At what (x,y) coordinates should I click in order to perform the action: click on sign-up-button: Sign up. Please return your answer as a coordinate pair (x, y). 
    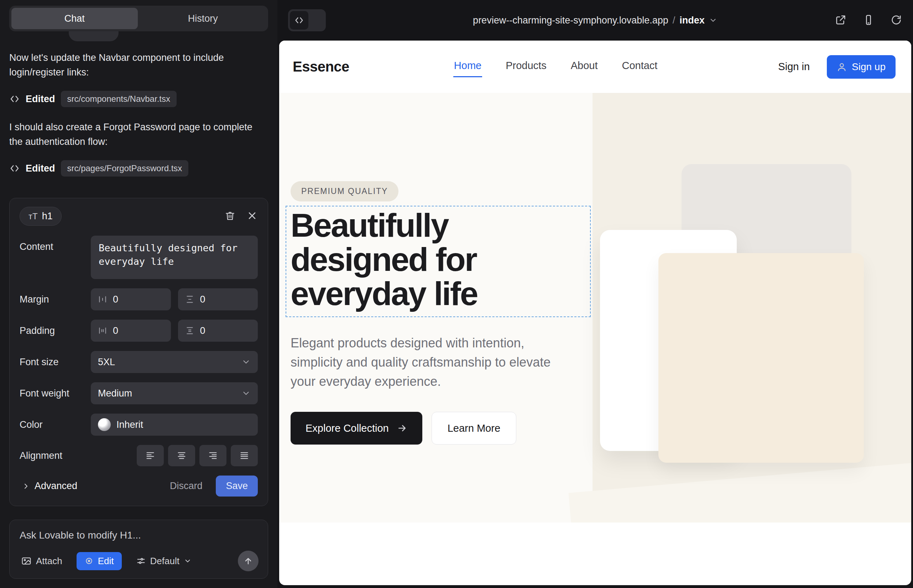
    Looking at the image, I should click on (861, 67).